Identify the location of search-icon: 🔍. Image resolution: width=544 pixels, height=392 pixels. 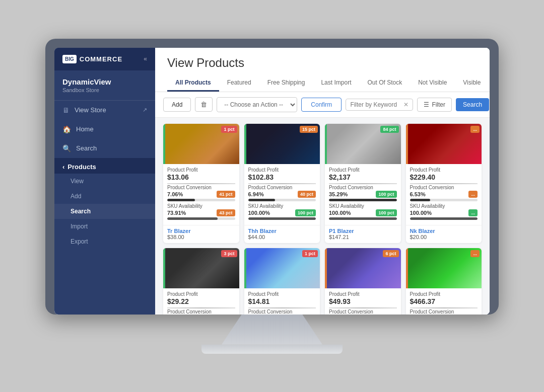
(66, 148).